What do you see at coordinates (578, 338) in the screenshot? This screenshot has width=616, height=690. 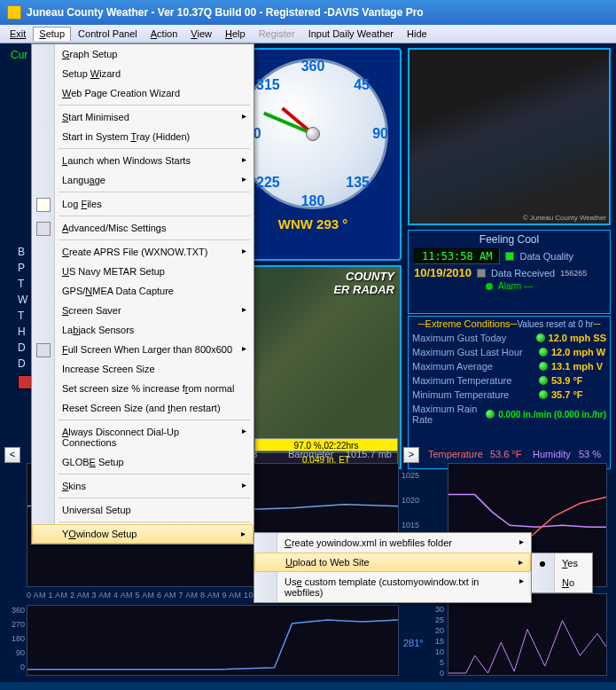 I see `extreme-row-val: 12.0 mph SS` at bounding box center [578, 338].